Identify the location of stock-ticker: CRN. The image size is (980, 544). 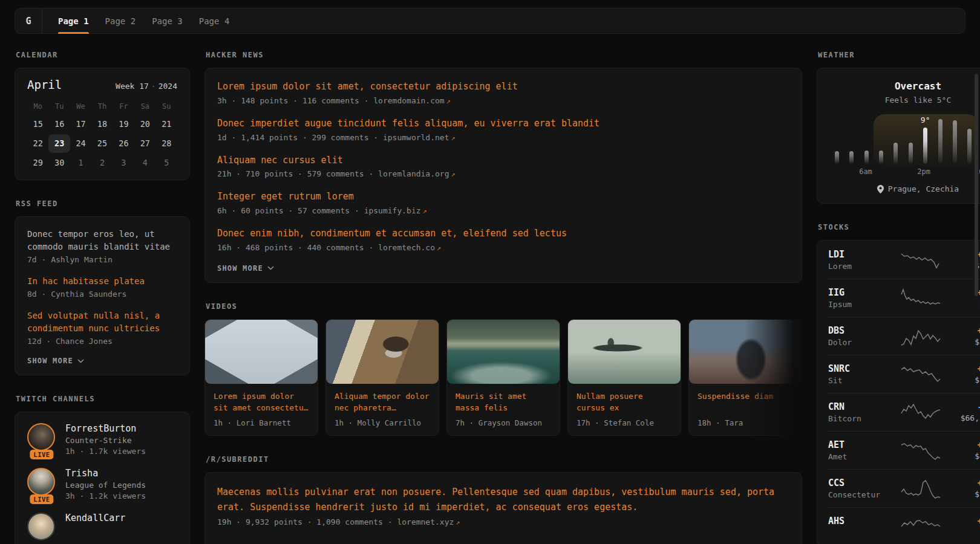
(860, 407).